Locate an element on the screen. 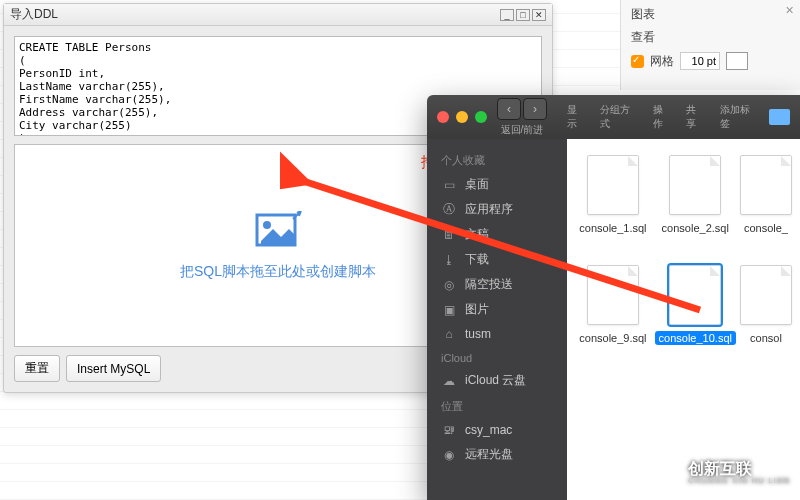 The image size is (800, 500). watermark-cn: 创新互联 is located at coordinates (739, 469).